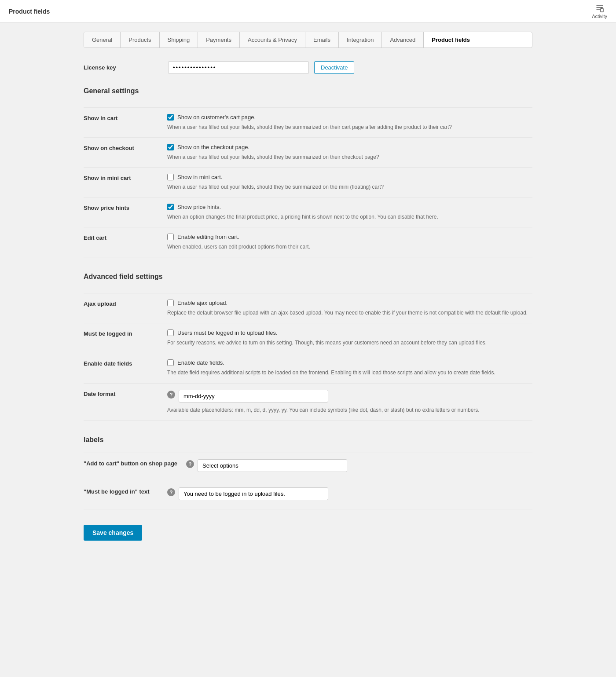 Image resolution: width=616 pixels, height=677 pixels. What do you see at coordinates (273, 40) in the screenshot?
I see `tab-accounts-privacy: Accounts & Privacy` at bounding box center [273, 40].